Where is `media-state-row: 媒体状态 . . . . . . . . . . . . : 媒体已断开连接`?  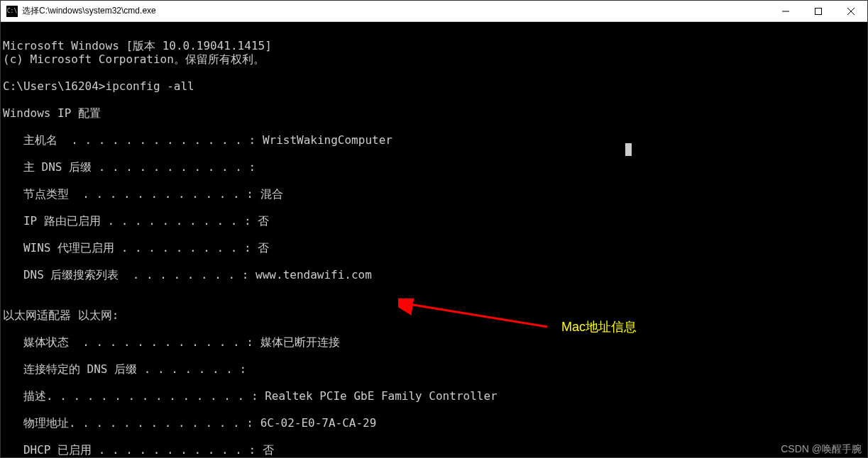 media-state-row: 媒体状态 . . . . . . . . . . . . : 媒体已断开连接 is located at coordinates (434, 342).